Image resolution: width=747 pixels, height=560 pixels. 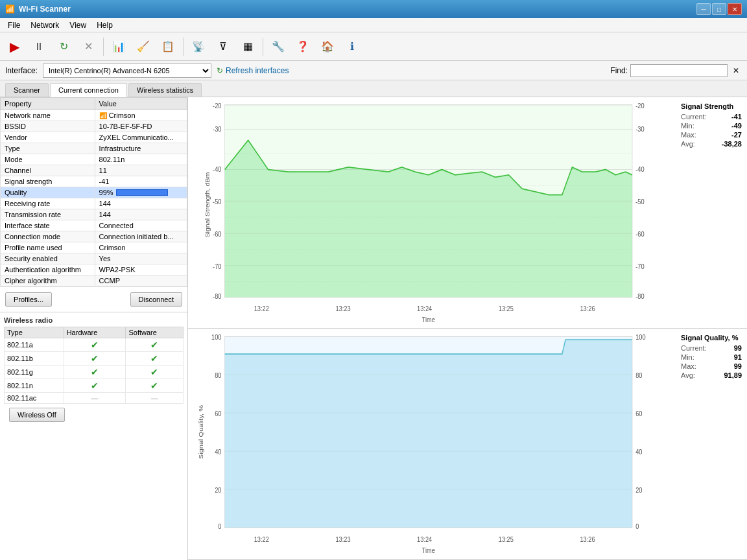 What do you see at coordinates (141, 104) in the screenshot?
I see `val-col-header: Value` at bounding box center [141, 104].